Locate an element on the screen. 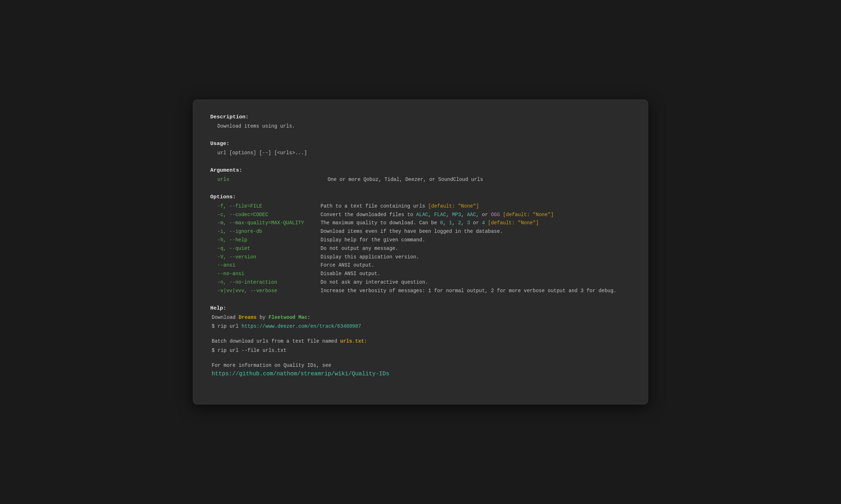 The height and width of the screenshot is (504, 841). help-example-2-cmd: $ rip url --file urls.txt is located at coordinates (420, 351).